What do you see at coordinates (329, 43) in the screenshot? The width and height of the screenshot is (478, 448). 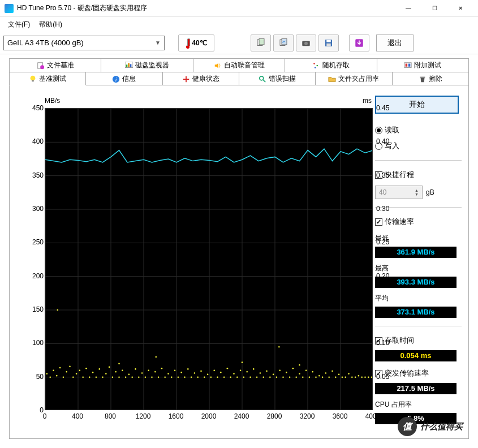 I see `floppy-icon` at bounding box center [329, 43].